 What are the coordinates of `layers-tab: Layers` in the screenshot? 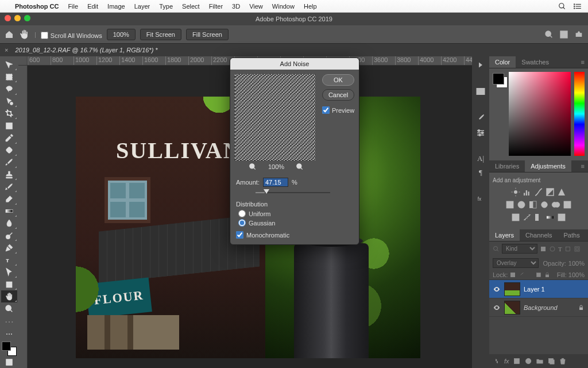 It's located at (504, 235).